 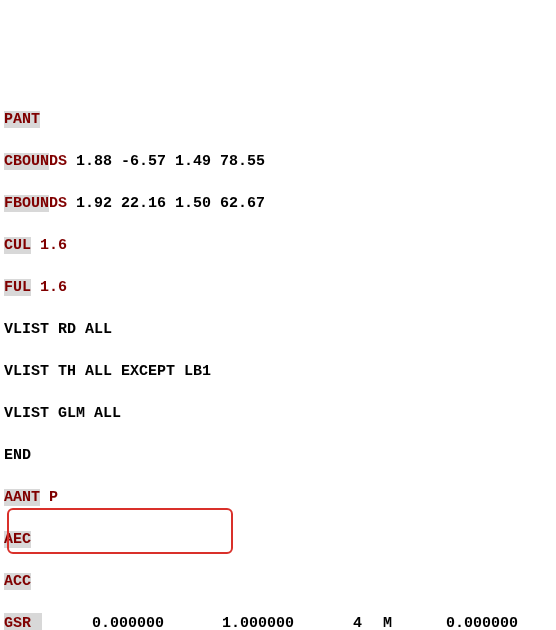 I want to click on g-table: GSR0.0000001.0000004M0.000000GNR0.000000…, so click(x=278, y=622).